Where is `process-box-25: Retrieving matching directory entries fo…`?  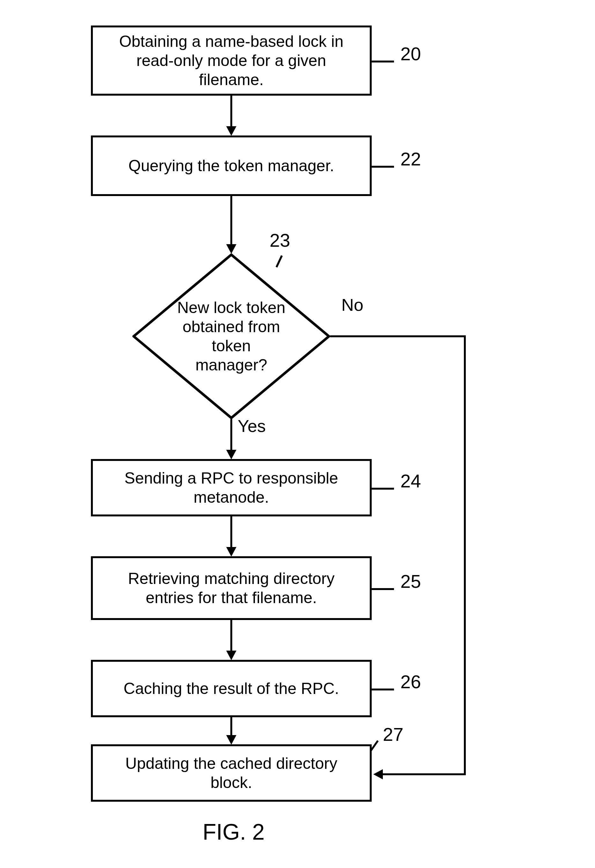 process-box-25: Retrieving matching directory entries fo… is located at coordinates (231, 588).